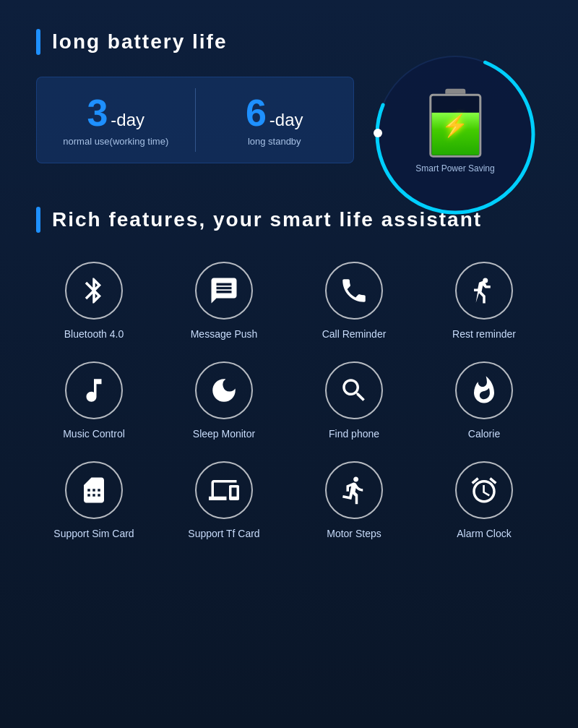 Image resolution: width=578 pixels, height=728 pixels. Describe the element at coordinates (354, 534) in the screenshot. I see `feature-label-steps: Motor Steps` at that location.